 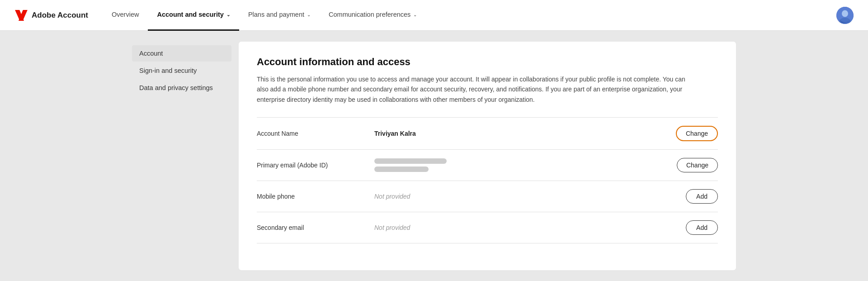 What do you see at coordinates (487, 134) in the screenshot?
I see `table-row: Account Name Triviyan Kalra Change` at bounding box center [487, 134].